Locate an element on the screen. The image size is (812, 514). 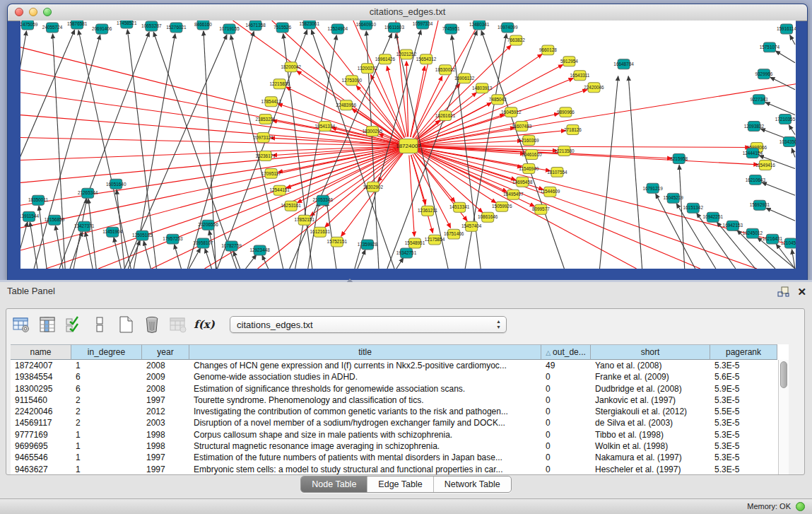
graph-node: 18530022 is located at coordinates (445, 70).